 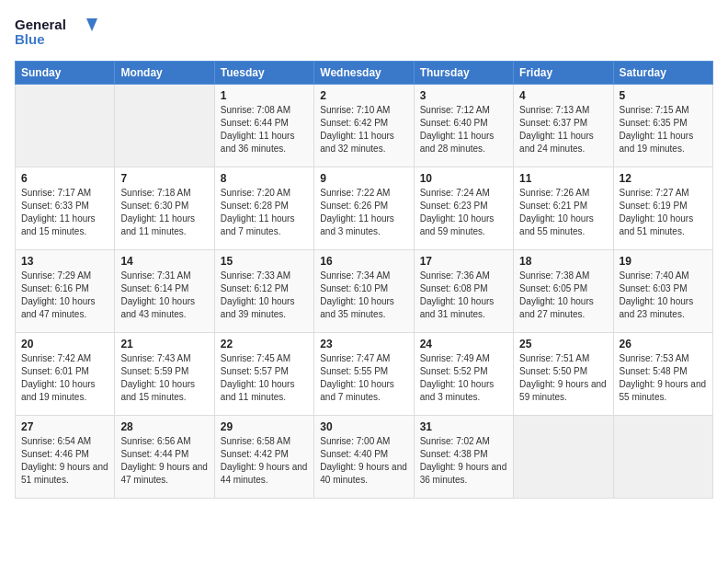 What do you see at coordinates (165, 457) in the screenshot?
I see `calendar-cell: 28Sunrise: 6:56 AM Sunset: 4:44 PM Dayli…` at bounding box center [165, 457].